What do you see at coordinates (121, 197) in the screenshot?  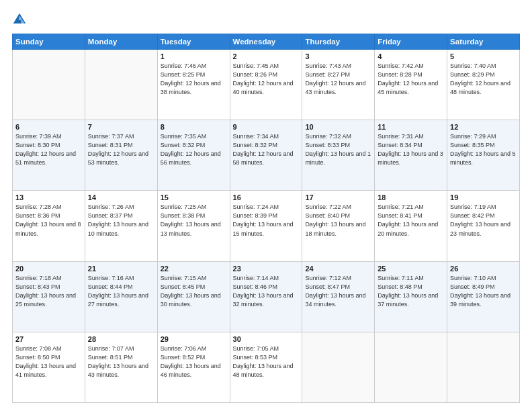 I see `day-number: 14` at bounding box center [121, 197].